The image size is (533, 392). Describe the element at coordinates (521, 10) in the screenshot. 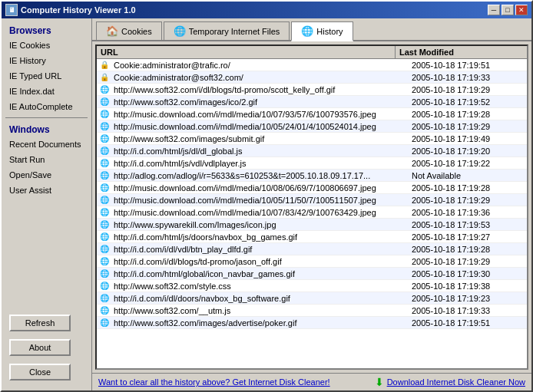

I see `close-button: ✕` at that location.